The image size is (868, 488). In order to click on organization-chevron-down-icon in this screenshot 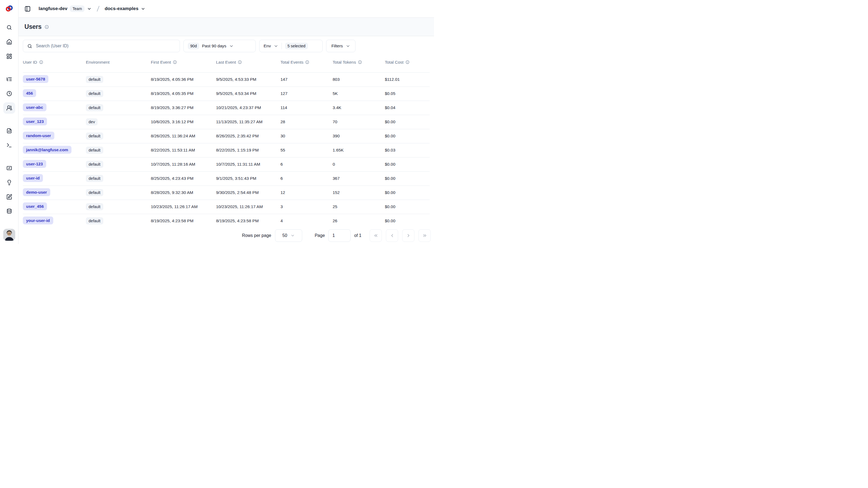, I will do `click(89, 9)`.